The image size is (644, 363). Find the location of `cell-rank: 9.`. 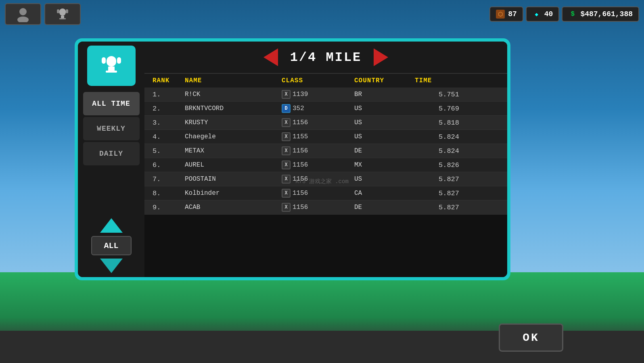

cell-rank: 9. is located at coordinates (169, 207).